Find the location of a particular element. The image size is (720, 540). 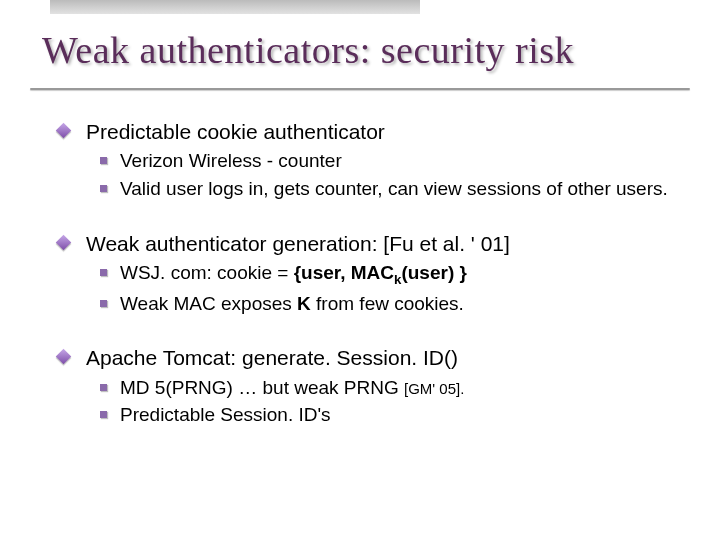

level2-text: MD 5(PRNG) … but weak PRNG is located at coordinates (262, 388).